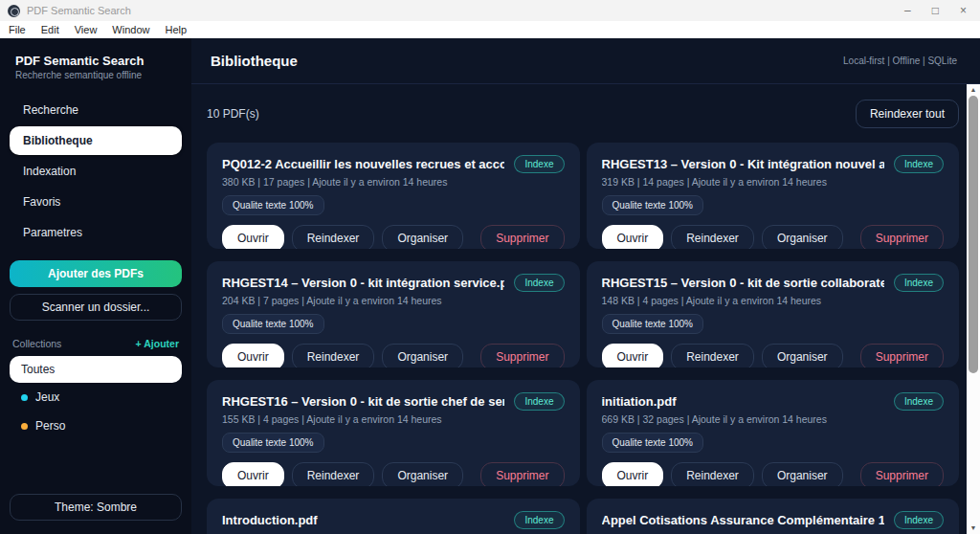  Describe the element at coordinates (900, 61) in the screenshot. I see `status-text: Local-first | Offline | SQLite` at that location.